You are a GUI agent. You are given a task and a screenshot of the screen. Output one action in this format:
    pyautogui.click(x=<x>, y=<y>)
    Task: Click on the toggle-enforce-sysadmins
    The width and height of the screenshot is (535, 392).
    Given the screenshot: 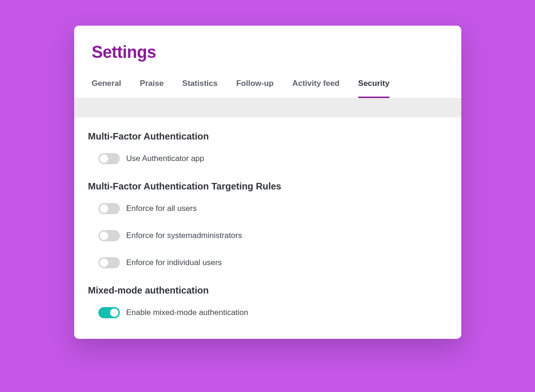 What is the action you would take?
    pyautogui.click(x=109, y=236)
    